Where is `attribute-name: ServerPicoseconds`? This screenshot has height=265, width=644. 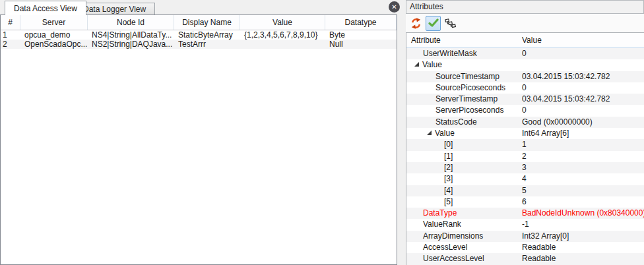 attribute-name: ServerPicoseconds is located at coordinates (470, 111).